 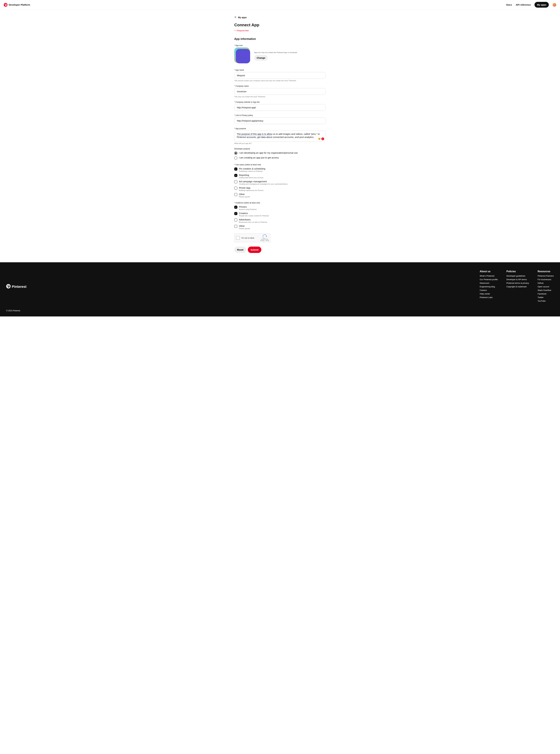 What do you see at coordinates (280, 97) in the screenshot?
I see `company-name-helper: This may not contain the word "Pinterest…` at bounding box center [280, 97].